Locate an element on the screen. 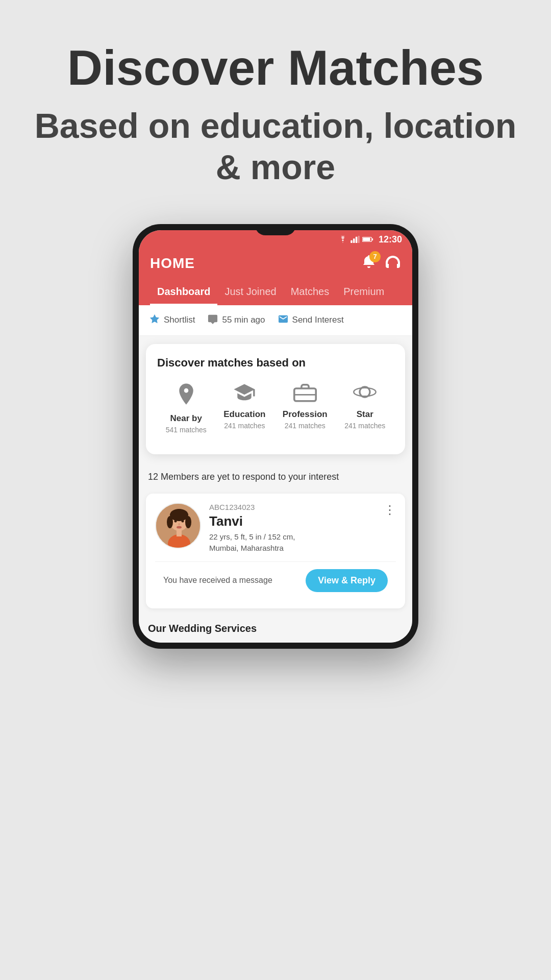 The image size is (551, 980). profile-info: ABC1234023 Tanvi 22 yrs, 5 ft, 5 in / 15… is located at coordinates (292, 529).